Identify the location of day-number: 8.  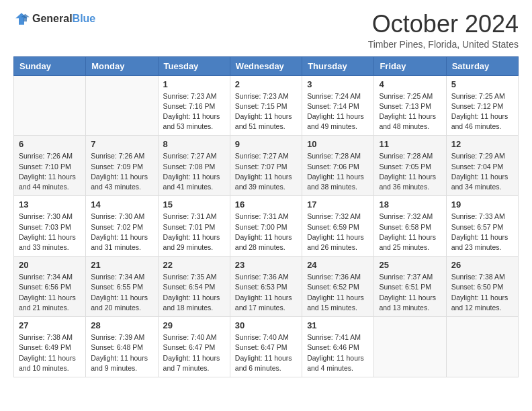
(194, 144).